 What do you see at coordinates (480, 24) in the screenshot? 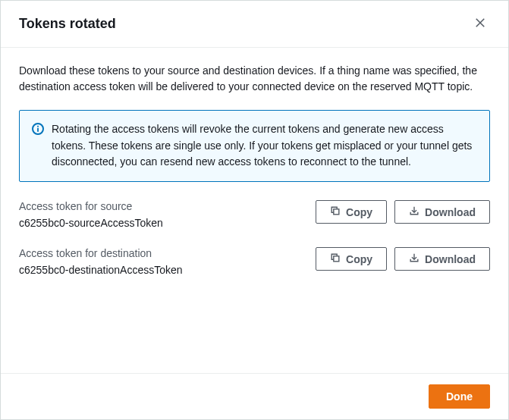
I see `close-icon` at bounding box center [480, 24].